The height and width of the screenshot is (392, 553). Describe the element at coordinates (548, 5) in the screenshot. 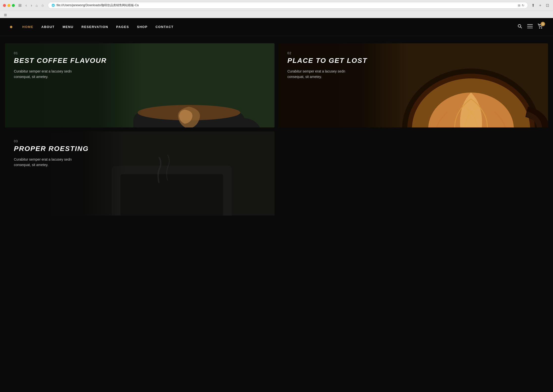

I see `sidebar-button: ⊡` at that location.